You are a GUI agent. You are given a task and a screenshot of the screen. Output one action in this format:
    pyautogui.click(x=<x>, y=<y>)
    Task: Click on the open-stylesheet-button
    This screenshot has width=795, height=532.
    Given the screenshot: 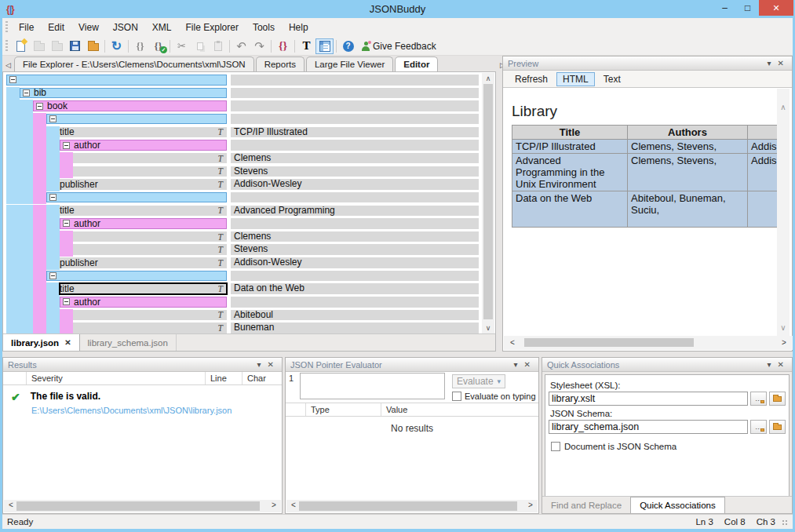 What is the action you would take?
    pyautogui.click(x=777, y=399)
    